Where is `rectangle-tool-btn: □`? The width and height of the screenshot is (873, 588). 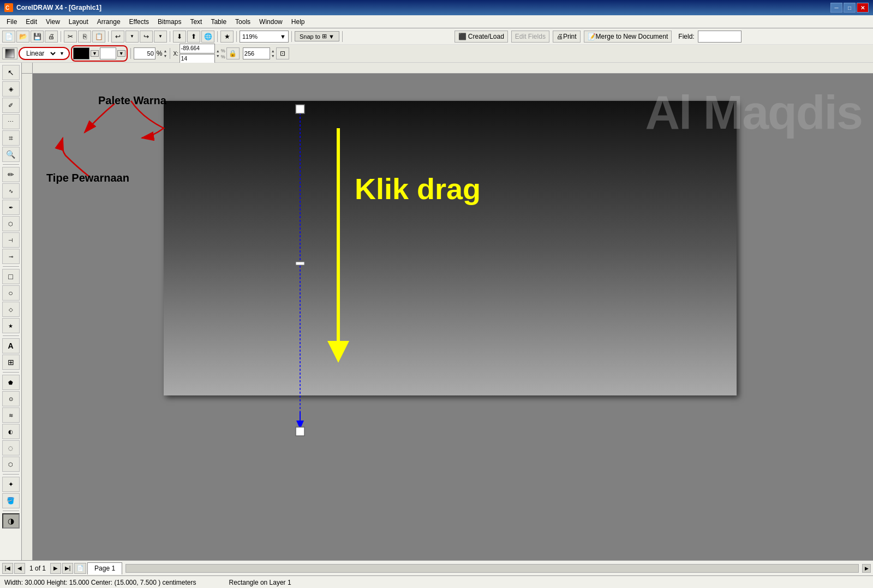
rectangle-tool-btn: □ is located at coordinates (11, 277).